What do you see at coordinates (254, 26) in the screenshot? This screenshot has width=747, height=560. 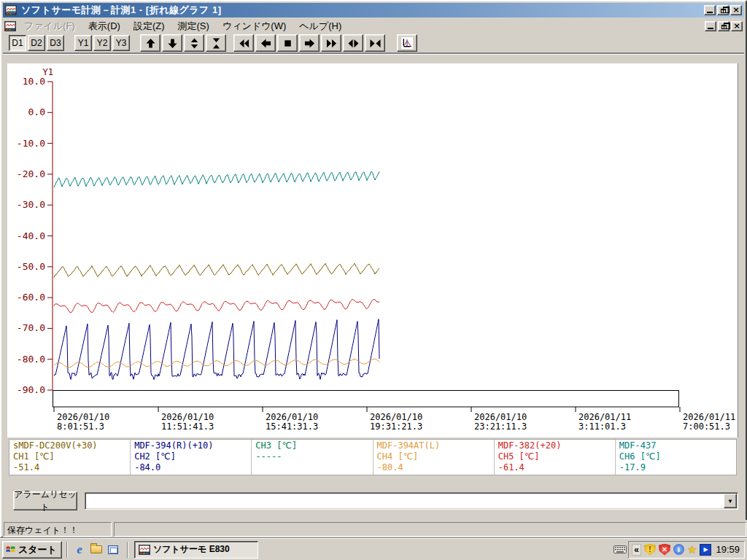 I see `menu-window: ウィンドウ(W)` at bounding box center [254, 26].